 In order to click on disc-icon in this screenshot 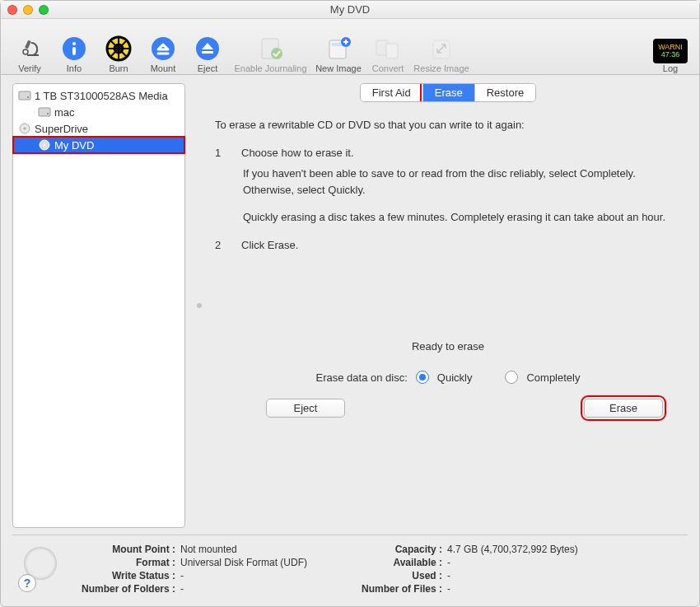, I will do `click(44, 145)`.